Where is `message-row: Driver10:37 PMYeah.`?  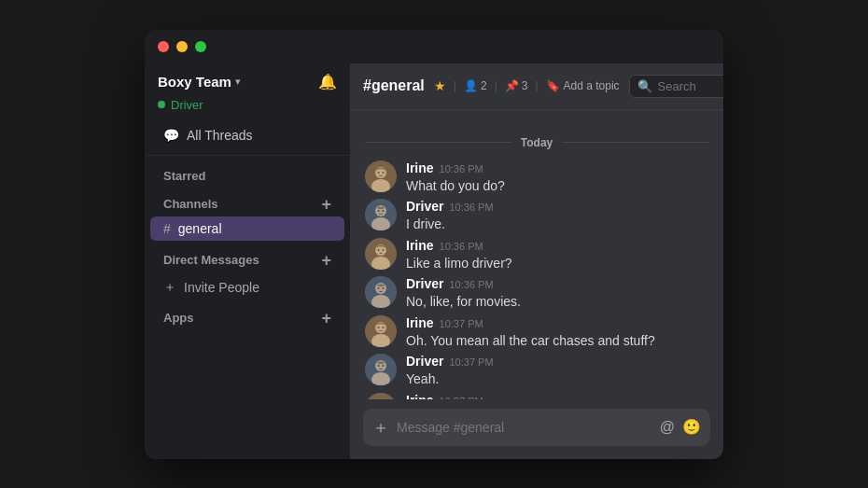 message-row: Driver10:37 PMYeah. is located at coordinates (537, 371).